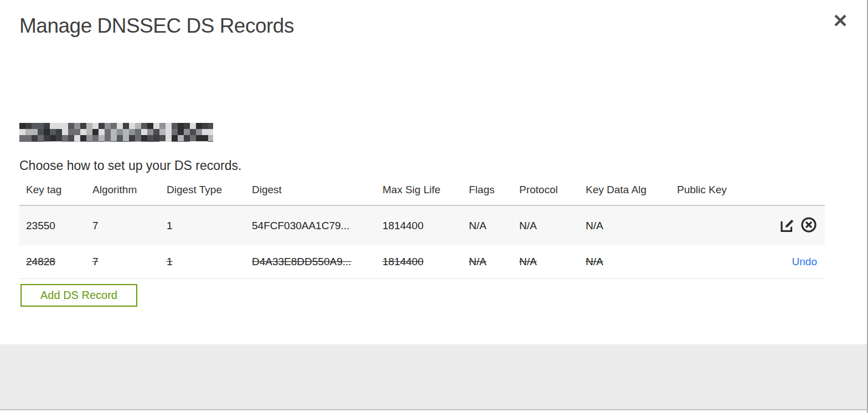 The height and width of the screenshot is (413, 868). I want to click on page-title: Manage DNSSEC DS Records, so click(157, 26).